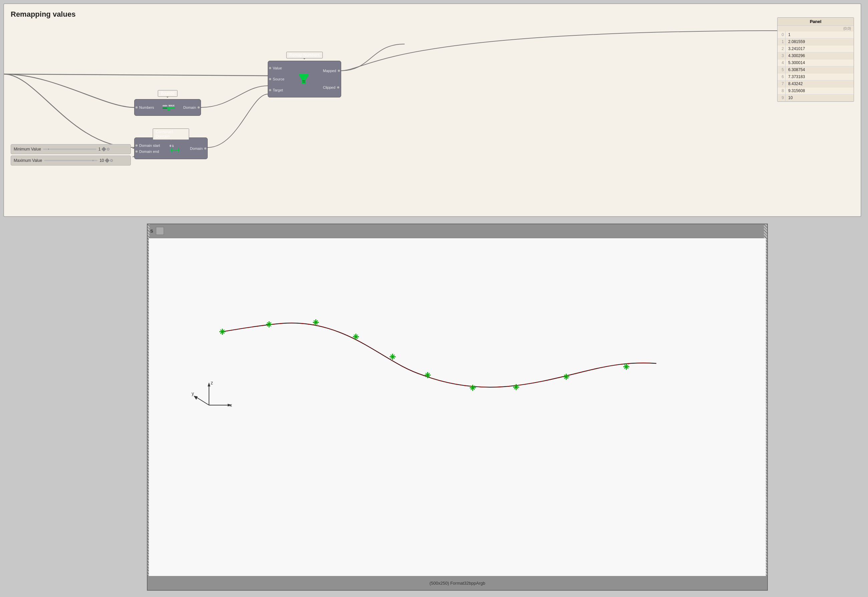  I want to click on row-8-index: 8, so click(782, 91).